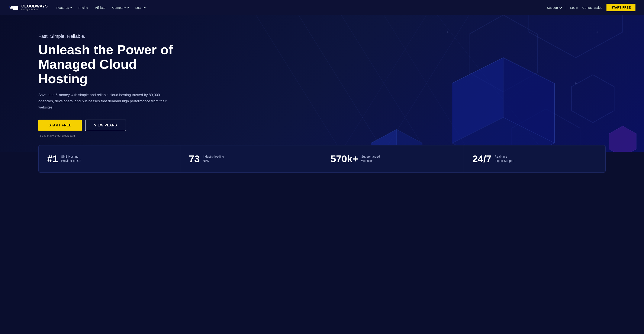 Image resolution: width=644 pixels, height=334 pixels. I want to click on nav-start-free-button: START FREE, so click(621, 8).